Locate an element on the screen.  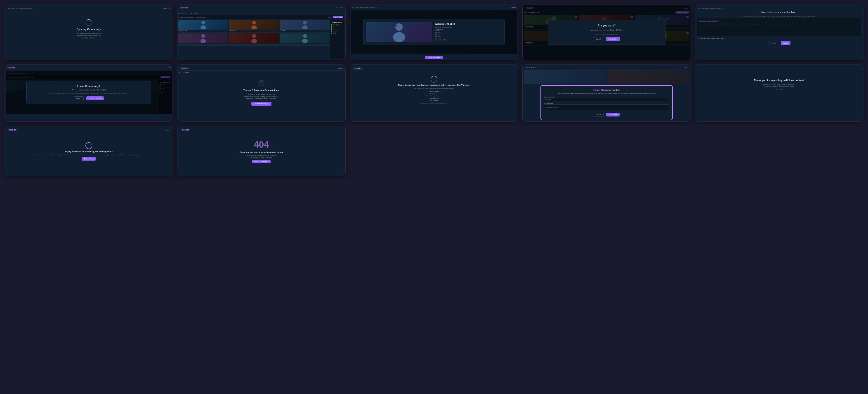
create-community-button: Create Community + is located at coordinates (261, 104).